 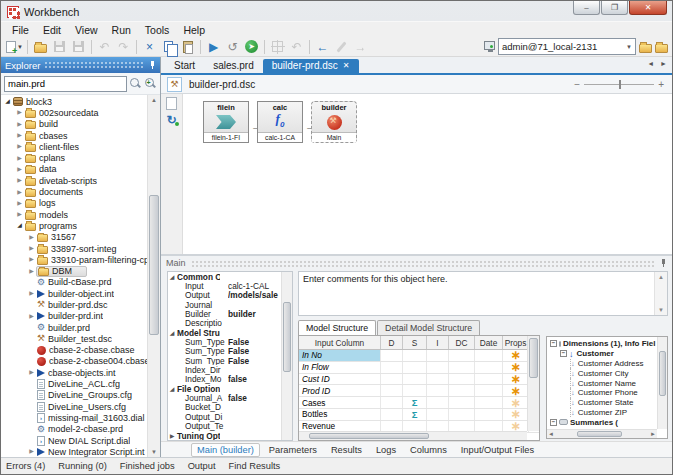 What do you see at coordinates (230, 380) in the screenshot?
I see `property-row: Index_Mo false` at bounding box center [230, 380].